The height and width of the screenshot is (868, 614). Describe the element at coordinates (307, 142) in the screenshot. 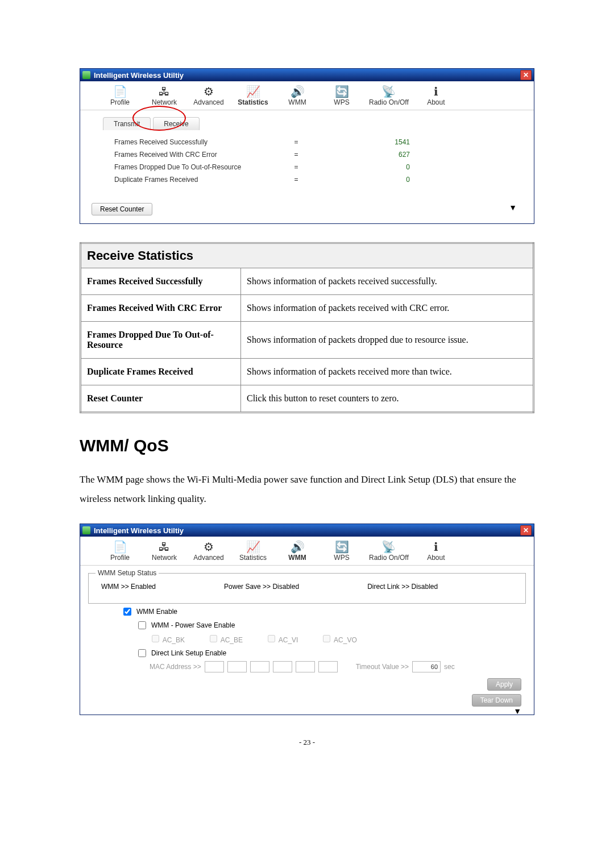

I see `stat-row: Frames Received Successfully=1541` at that location.